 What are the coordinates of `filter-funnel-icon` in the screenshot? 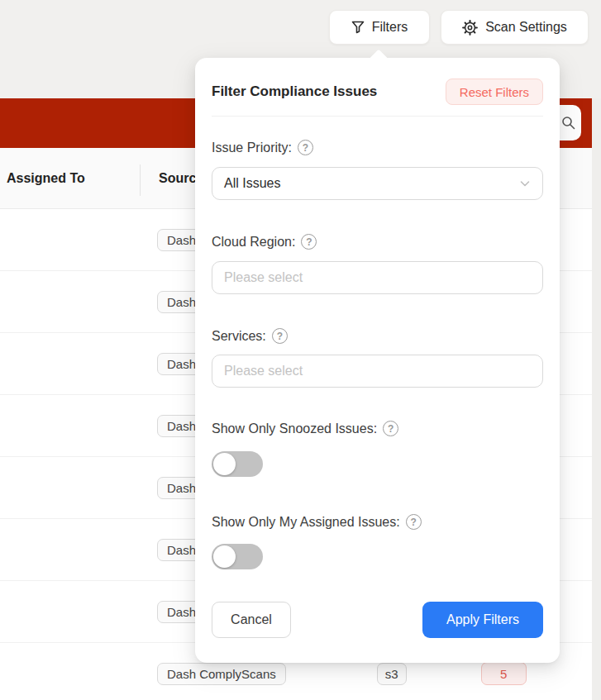 It's located at (358, 27).